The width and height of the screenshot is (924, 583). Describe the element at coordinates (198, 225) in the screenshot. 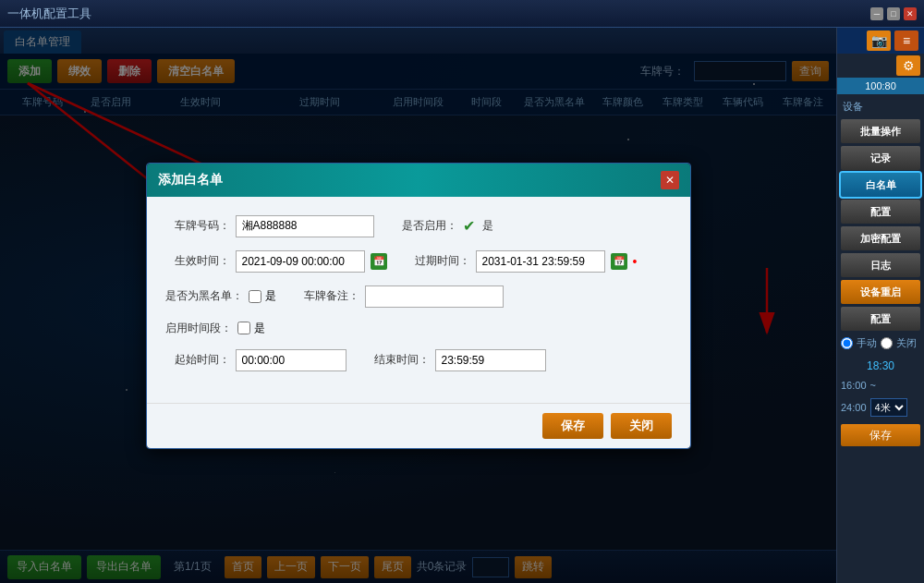

I see `plate-label: 车牌号码：` at that location.